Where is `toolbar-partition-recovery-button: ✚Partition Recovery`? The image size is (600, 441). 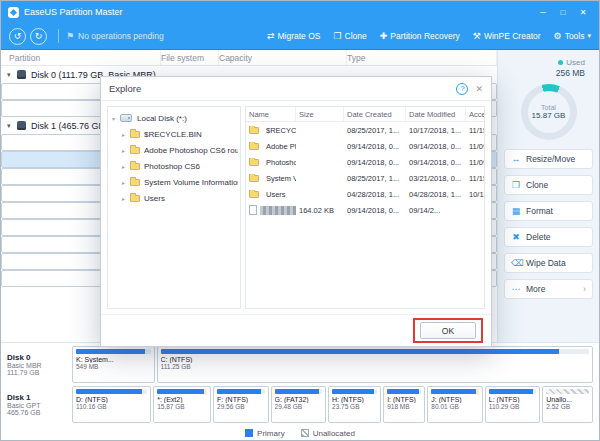 toolbar-partition-recovery-button: ✚Partition Recovery is located at coordinates (420, 36).